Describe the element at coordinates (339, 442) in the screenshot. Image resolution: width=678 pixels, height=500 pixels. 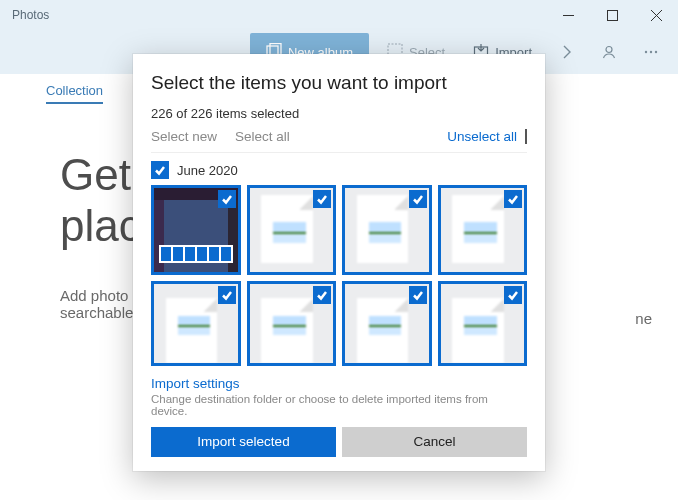
I see `dialog-actions: Import selected Cancel` at that location.